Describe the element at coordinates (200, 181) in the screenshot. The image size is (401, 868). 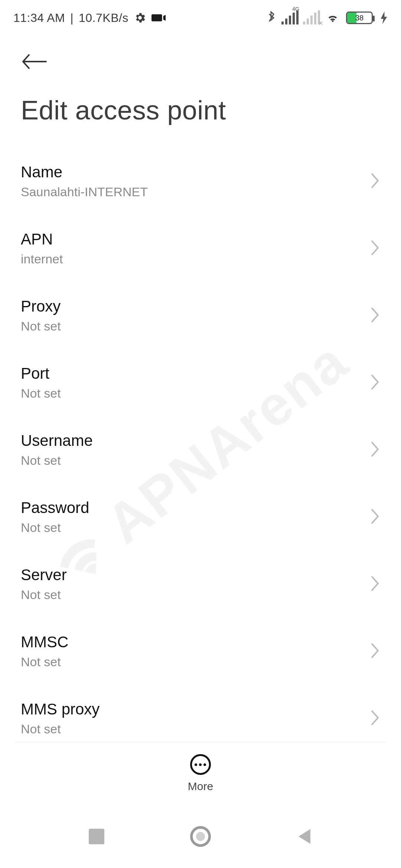
I see `row-name: Name Saunalahti-INTERNET` at that location.